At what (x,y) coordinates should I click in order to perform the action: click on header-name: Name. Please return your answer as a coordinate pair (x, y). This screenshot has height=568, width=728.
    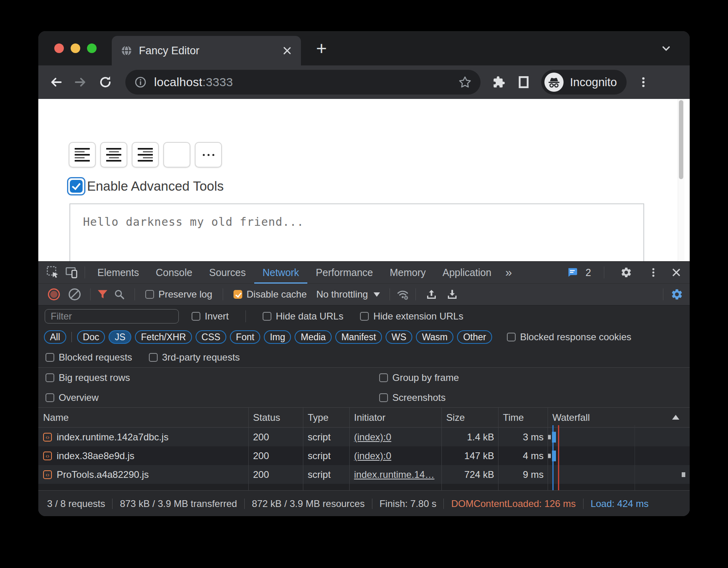
    Looking at the image, I should click on (143, 417).